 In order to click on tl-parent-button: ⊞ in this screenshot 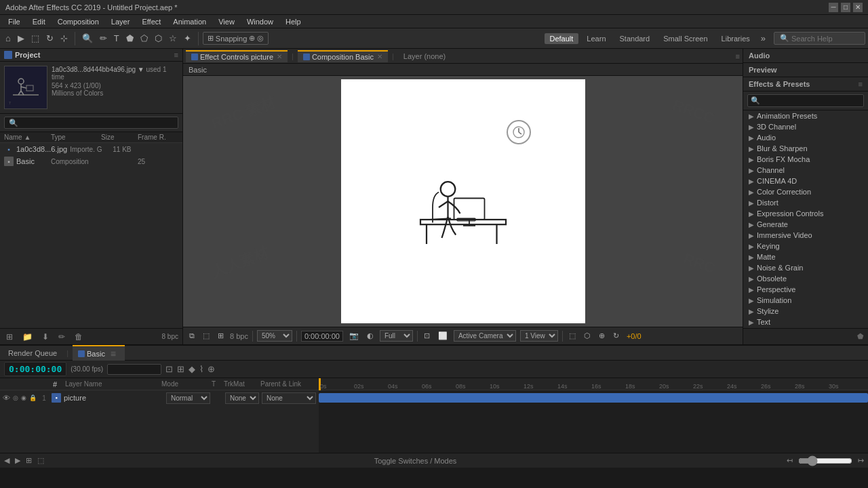, I will do `click(180, 369)`.